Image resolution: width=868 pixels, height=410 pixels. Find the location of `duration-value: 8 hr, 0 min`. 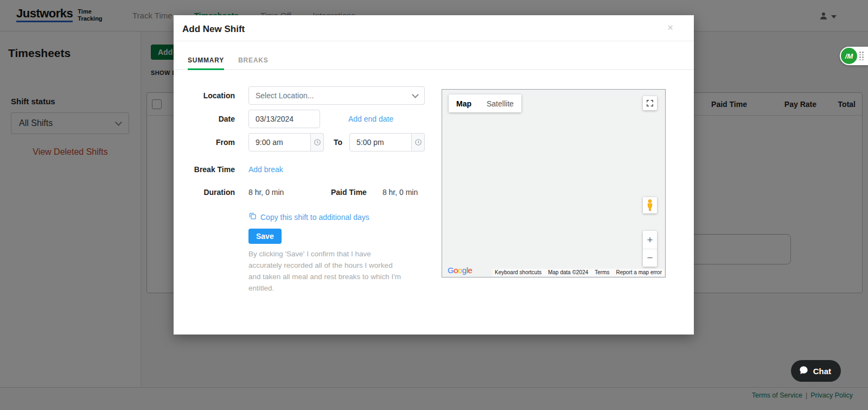

duration-value: 8 hr, 0 min is located at coordinates (290, 192).